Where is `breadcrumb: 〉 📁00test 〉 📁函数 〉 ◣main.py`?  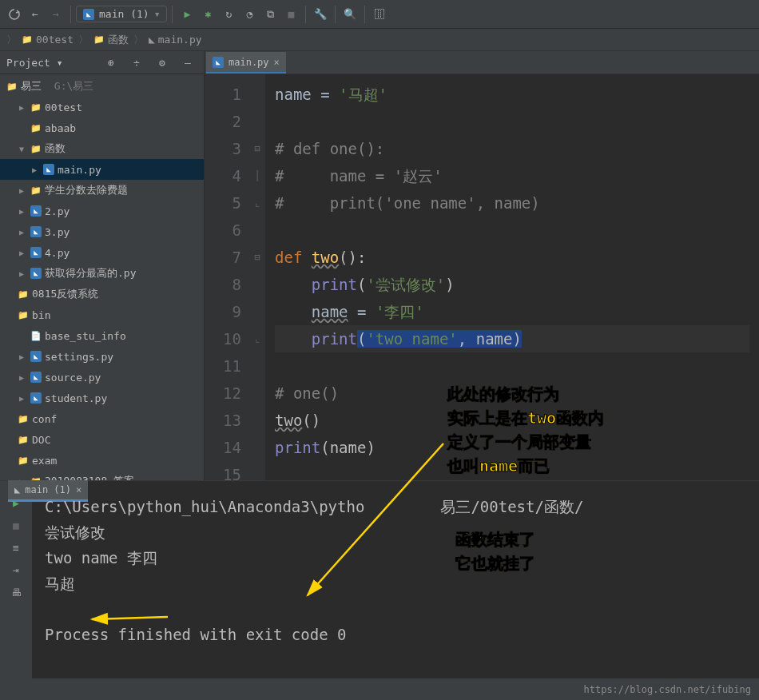
breadcrumb: 〉 📁00test 〉 📁函数 〉 ◣main.py is located at coordinates (380, 40).